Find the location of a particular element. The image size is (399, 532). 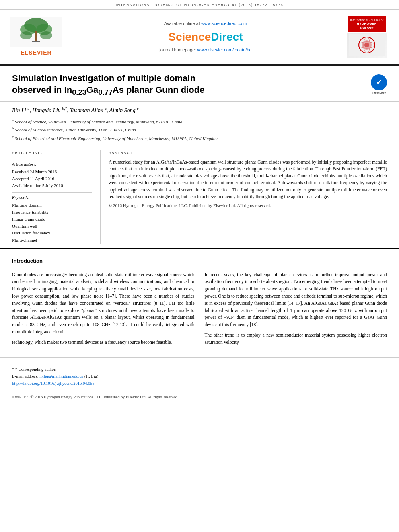

author-yasaman-alimi: Yasaman Alimi is located at coordinates (87, 110).